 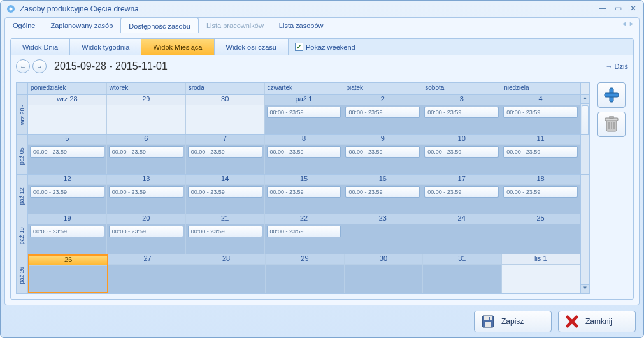 I want to click on calendar-cell: 1200:00 - 23:59, so click(x=68, y=194).